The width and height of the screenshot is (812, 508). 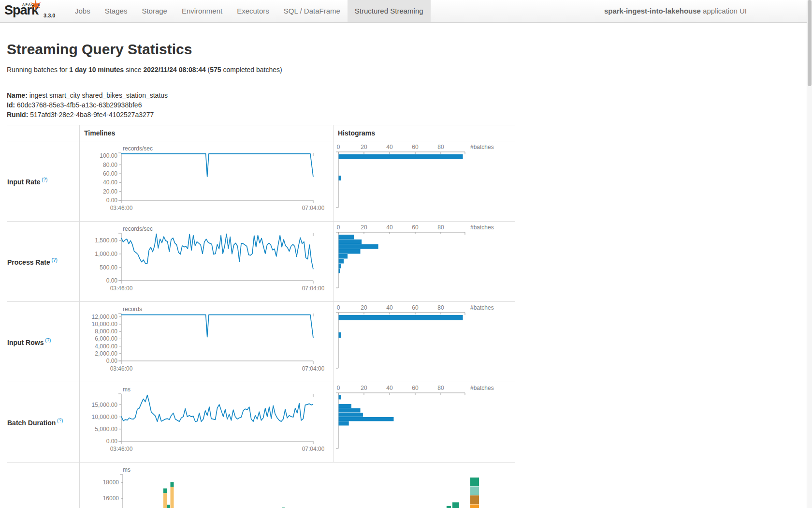 What do you see at coordinates (202, 11) in the screenshot?
I see `tab-label: Environment` at bounding box center [202, 11].